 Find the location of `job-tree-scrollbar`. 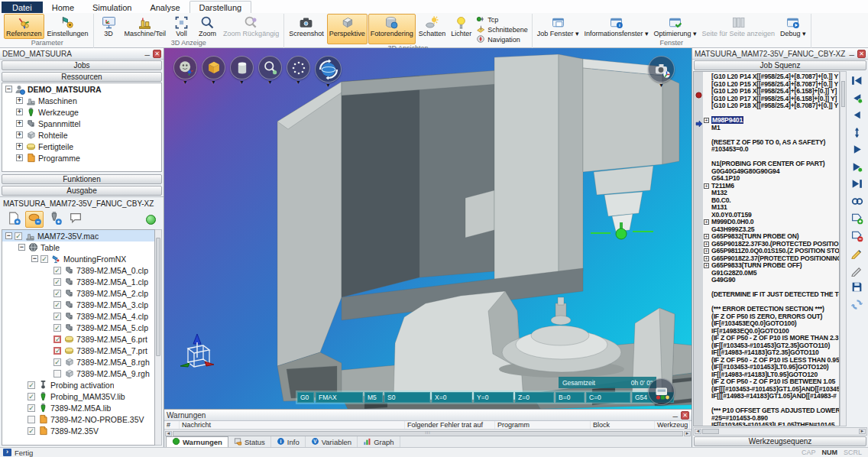

job-tree-scrollbar is located at coordinates (159, 338).